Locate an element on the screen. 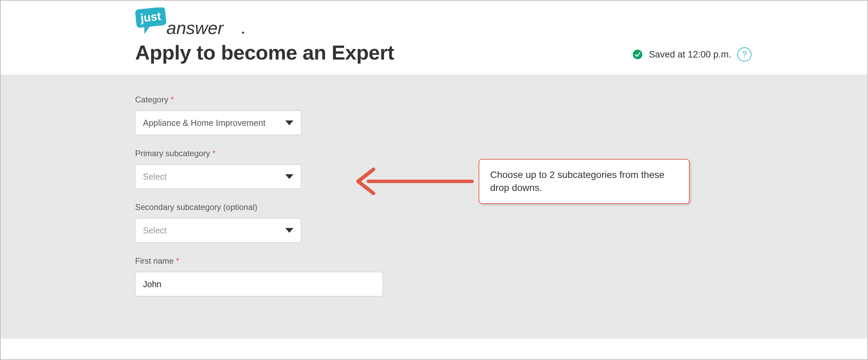  saved-text: Saved at 12:00 p.m. is located at coordinates (690, 54).